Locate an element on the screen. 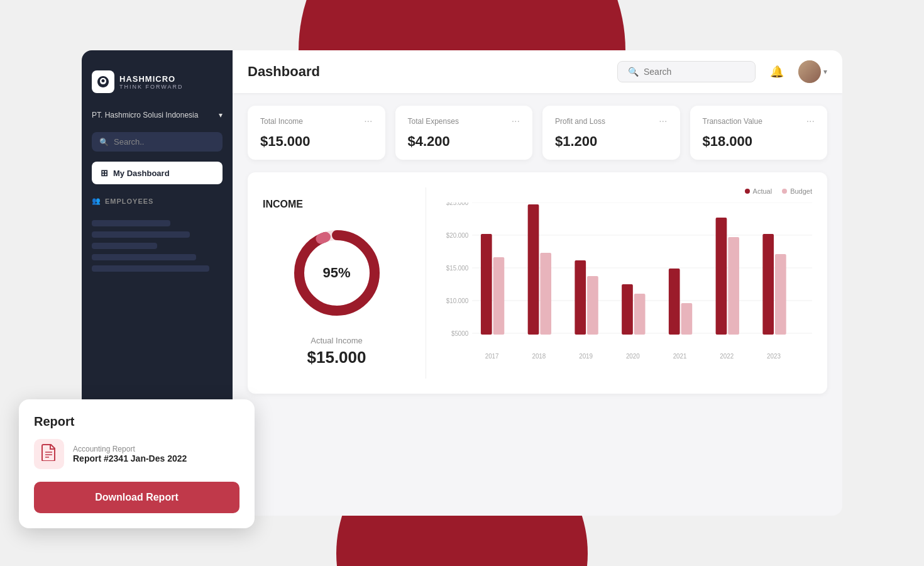 This screenshot has width=924, height=566. logo-title: HASHMICRO is located at coordinates (151, 79).